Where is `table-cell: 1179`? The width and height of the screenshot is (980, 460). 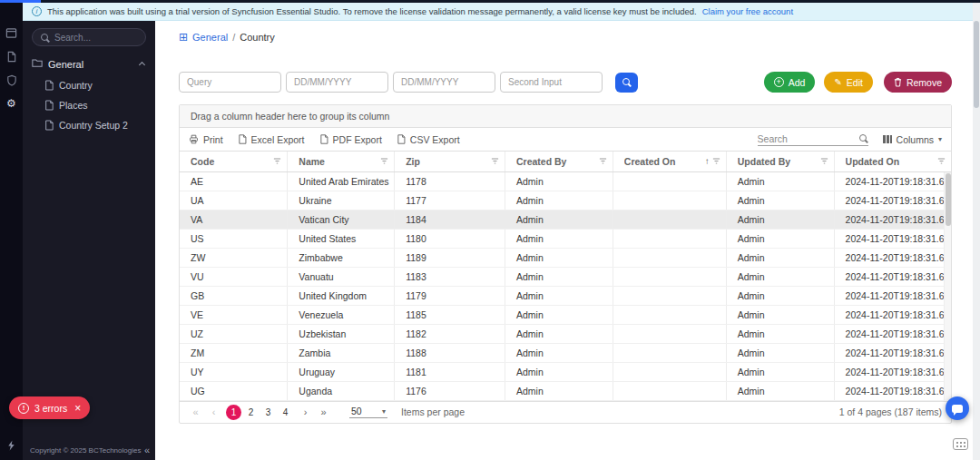 table-cell: 1179 is located at coordinates (450, 296).